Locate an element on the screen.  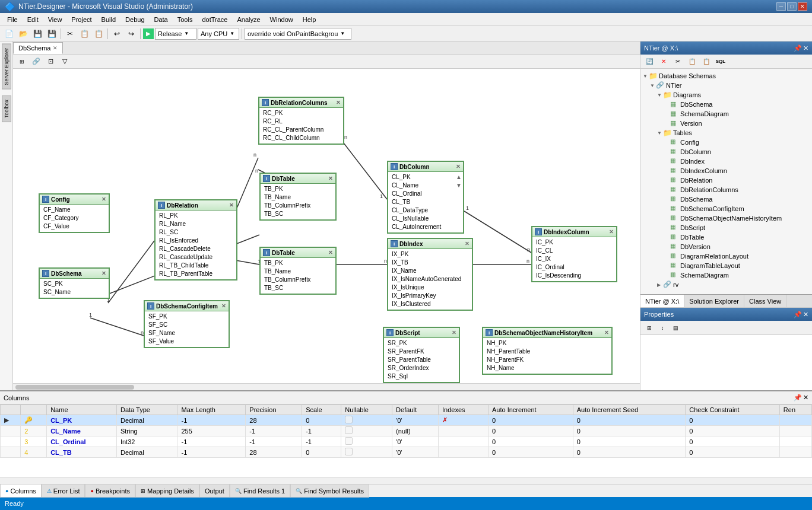
table-dbindexcolumn: I DbIndexColumn ✕ IC_PK IC_CL IC_IX IC_O… is located at coordinates (575, 254).